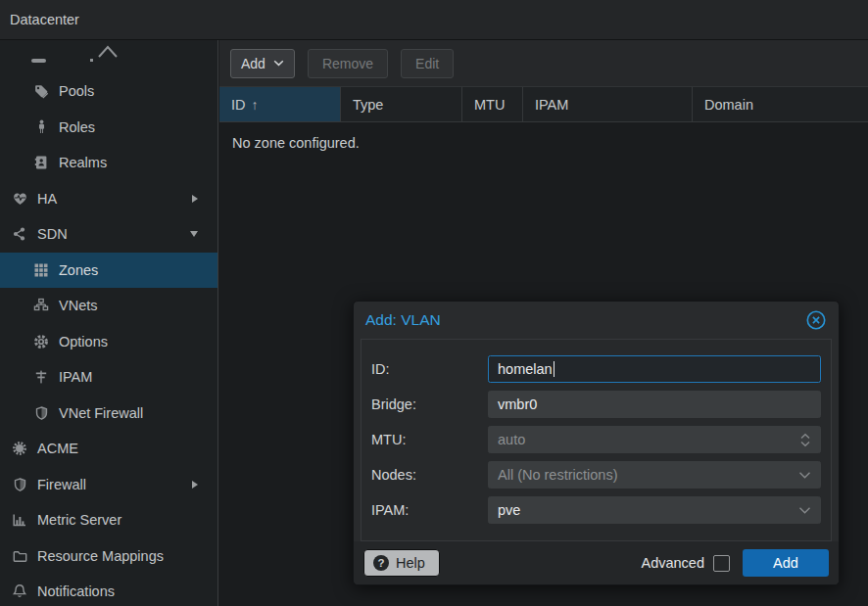 The image size is (868, 606). Describe the element at coordinates (596, 369) in the screenshot. I see `form-row-id: ID: homelan` at that location.